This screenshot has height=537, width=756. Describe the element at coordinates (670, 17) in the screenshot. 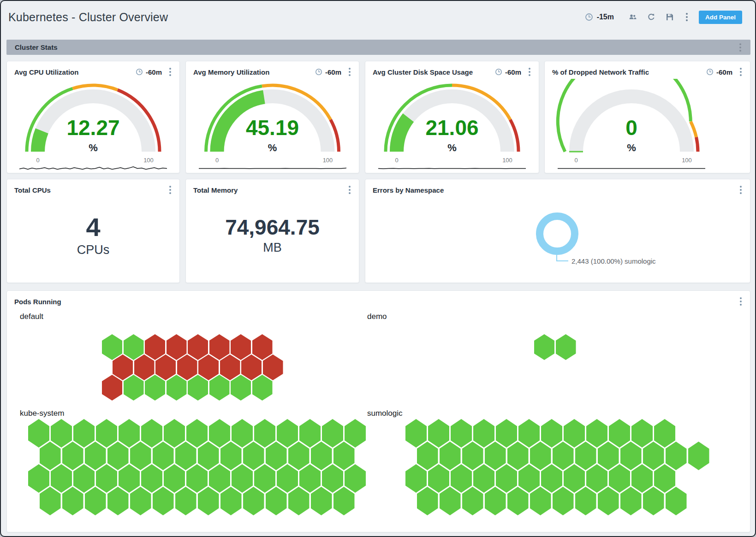

I see `save-icon` at that location.